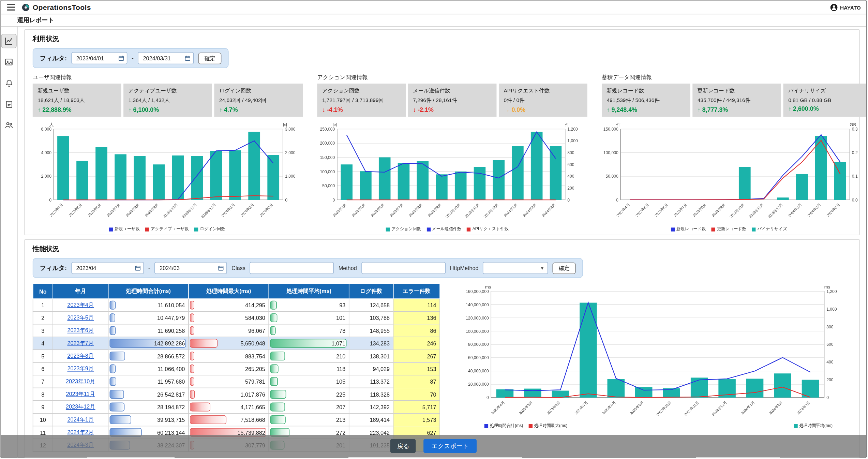  What do you see at coordinates (830, 327) in the screenshot?
I see `svg-text: 800` at bounding box center [830, 327].